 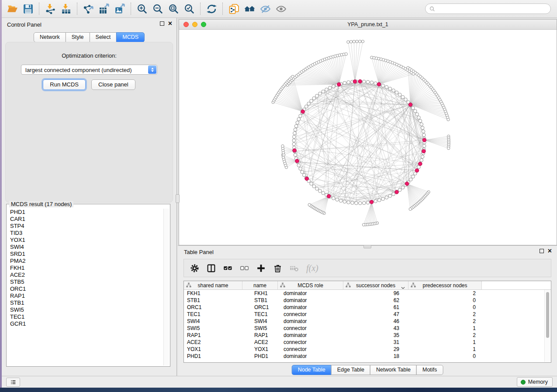 I want to click on table-toolbar-button-select-all, so click(x=228, y=268).